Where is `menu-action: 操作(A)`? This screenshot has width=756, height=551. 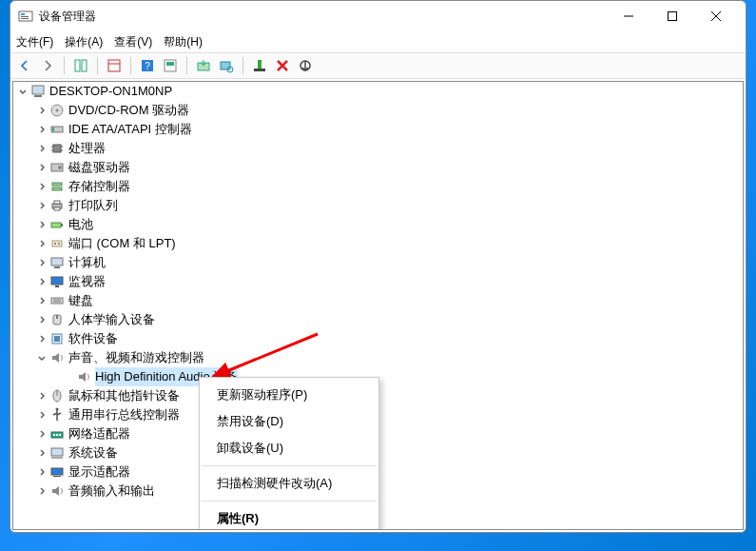
menu-action: 操作(A) is located at coordinates (84, 42).